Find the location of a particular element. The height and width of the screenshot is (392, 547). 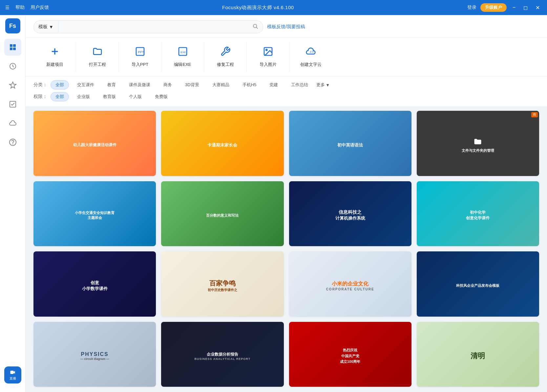

sidebar-item-help is located at coordinates (13, 142).